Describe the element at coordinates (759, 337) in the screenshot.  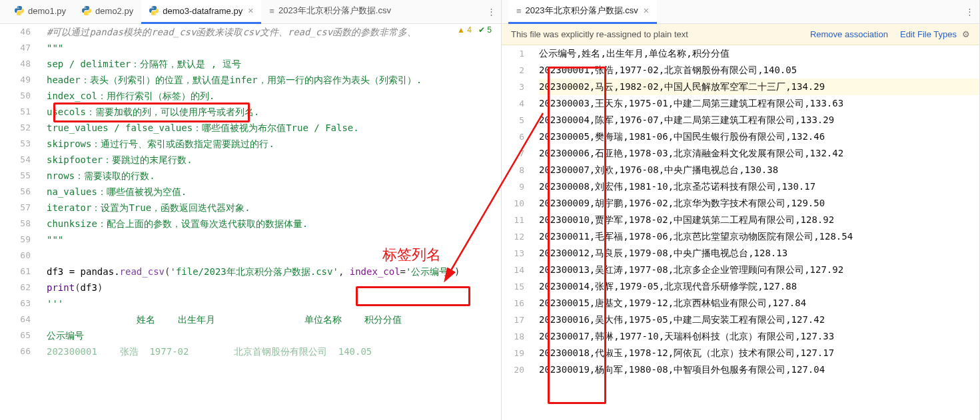
I see `csv-line: 202300017,韩琳,1977-10,天瑞科创科技（北京）有限公司,127.…` at that location.